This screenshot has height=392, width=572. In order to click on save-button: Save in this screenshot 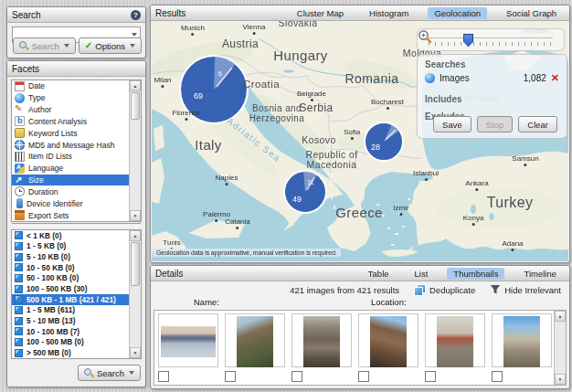, I will do `click(452, 124)`.